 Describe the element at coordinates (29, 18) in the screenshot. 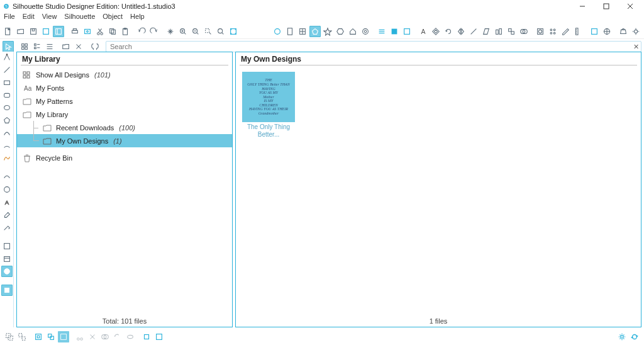

I see `menu-edit: Edit` at that location.